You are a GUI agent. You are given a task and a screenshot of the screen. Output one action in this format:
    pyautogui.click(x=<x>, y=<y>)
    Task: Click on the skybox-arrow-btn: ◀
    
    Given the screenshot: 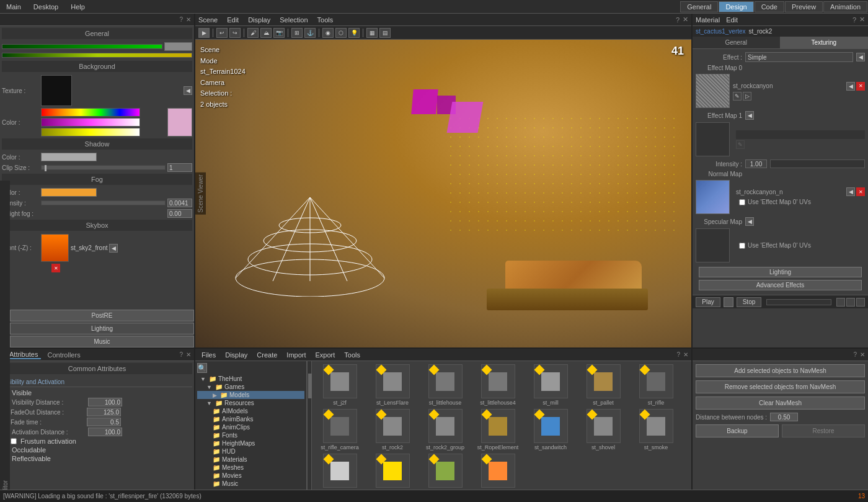 What is the action you would take?
    pyautogui.click(x=113, y=248)
    